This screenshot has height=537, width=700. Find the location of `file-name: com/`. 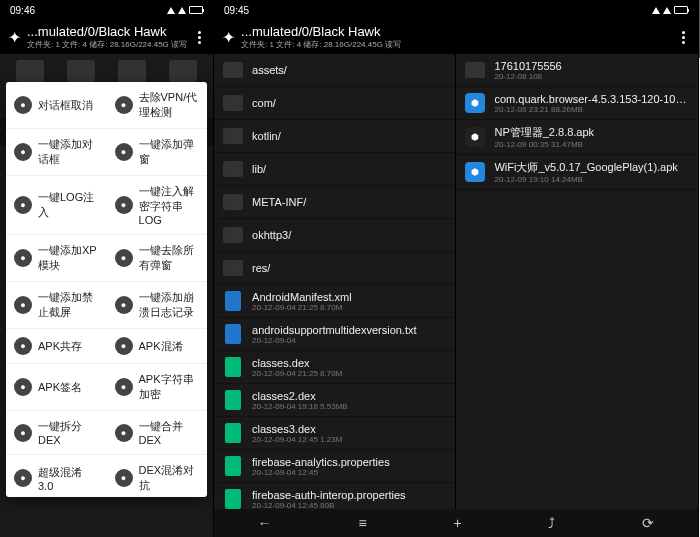

file-name: com/ is located at coordinates (350, 103).